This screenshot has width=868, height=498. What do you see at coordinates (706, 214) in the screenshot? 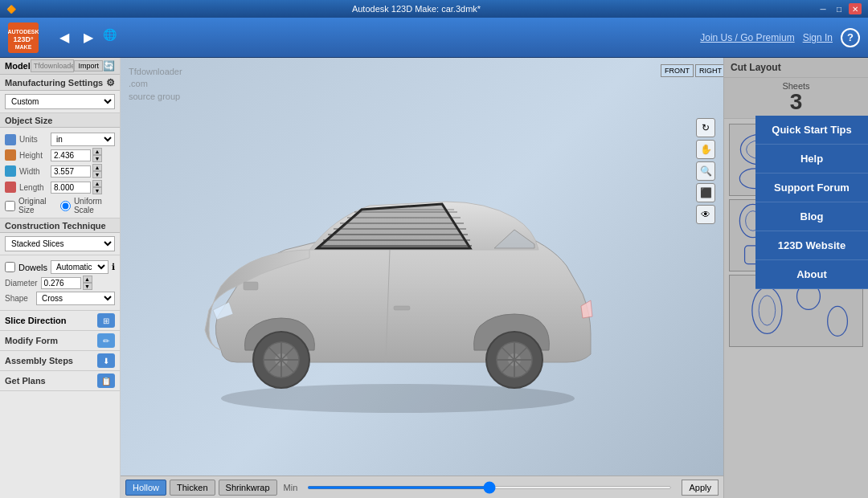
I see `eye-tool: 👁` at bounding box center [706, 214].